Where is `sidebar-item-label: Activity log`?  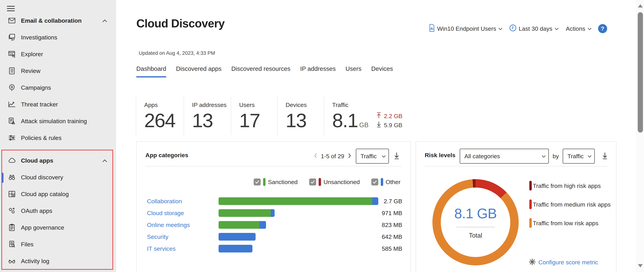 sidebar-item-label: Activity log is located at coordinates (35, 261).